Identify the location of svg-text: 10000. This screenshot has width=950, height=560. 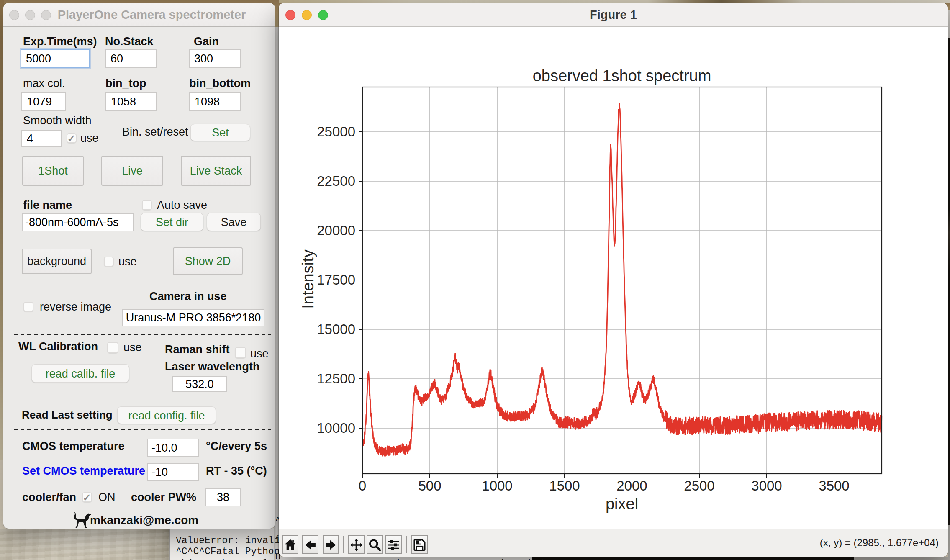
(336, 428).